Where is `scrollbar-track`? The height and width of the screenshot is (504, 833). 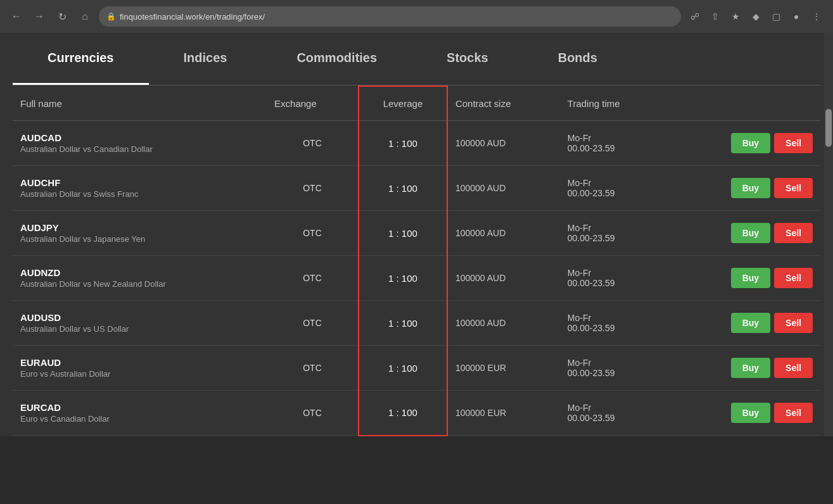 scrollbar-track is located at coordinates (829, 234).